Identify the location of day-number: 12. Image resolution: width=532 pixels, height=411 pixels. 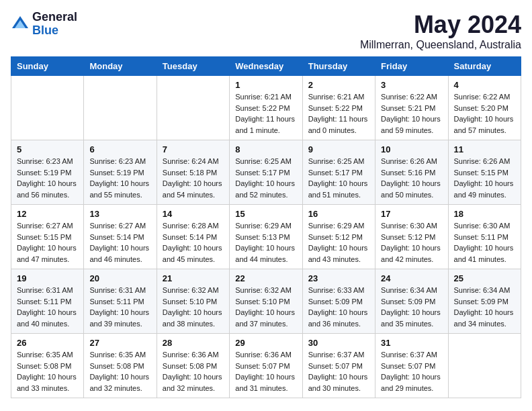
(47, 214).